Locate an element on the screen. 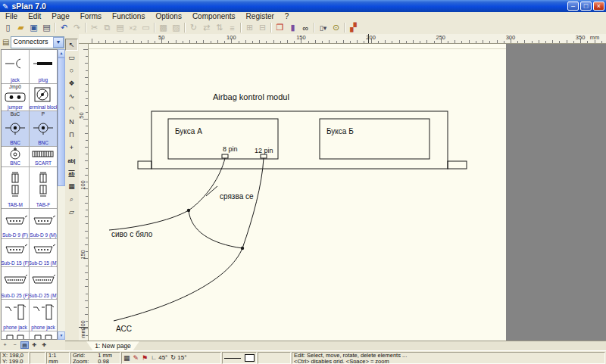 The image size is (606, 364). zoom-tool: ⌕ is located at coordinates (71, 199).